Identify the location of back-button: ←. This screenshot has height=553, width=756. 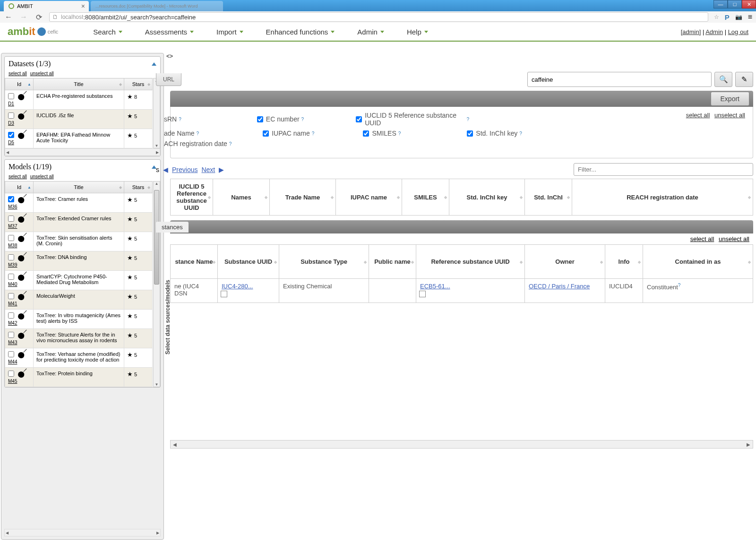
(9, 17).